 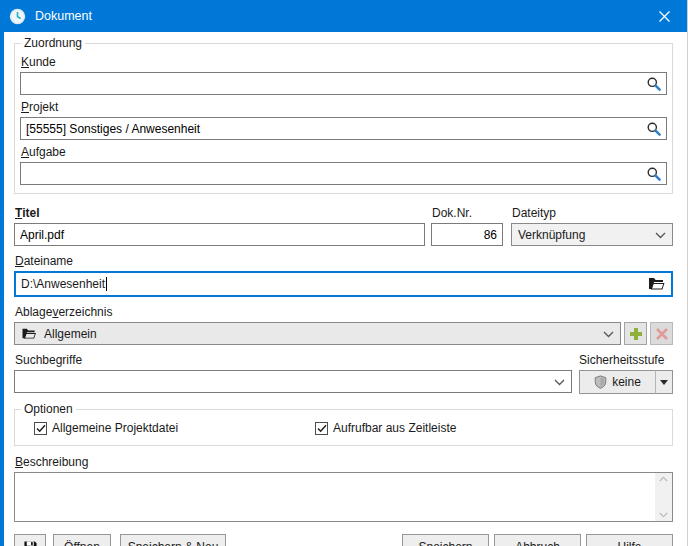 I want to click on doknr-label: Dok.Nr., so click(x=468, y=213).